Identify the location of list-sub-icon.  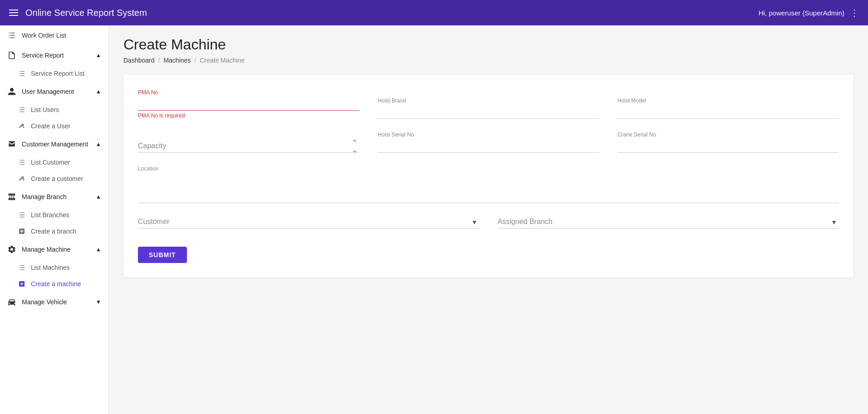
(22, 73).